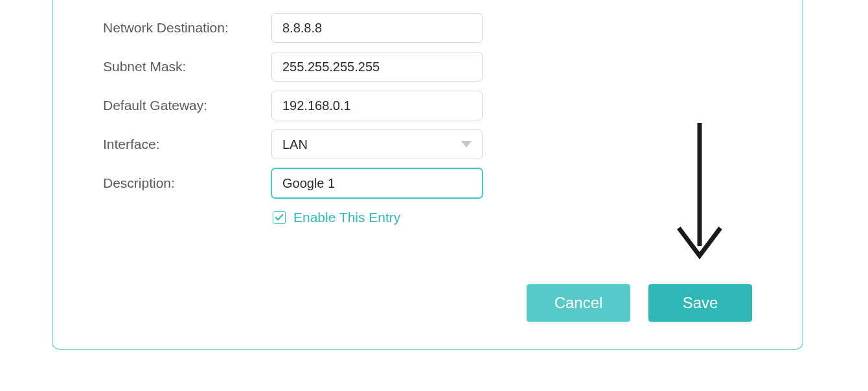  I want to click on input-description, so click(377, 183).